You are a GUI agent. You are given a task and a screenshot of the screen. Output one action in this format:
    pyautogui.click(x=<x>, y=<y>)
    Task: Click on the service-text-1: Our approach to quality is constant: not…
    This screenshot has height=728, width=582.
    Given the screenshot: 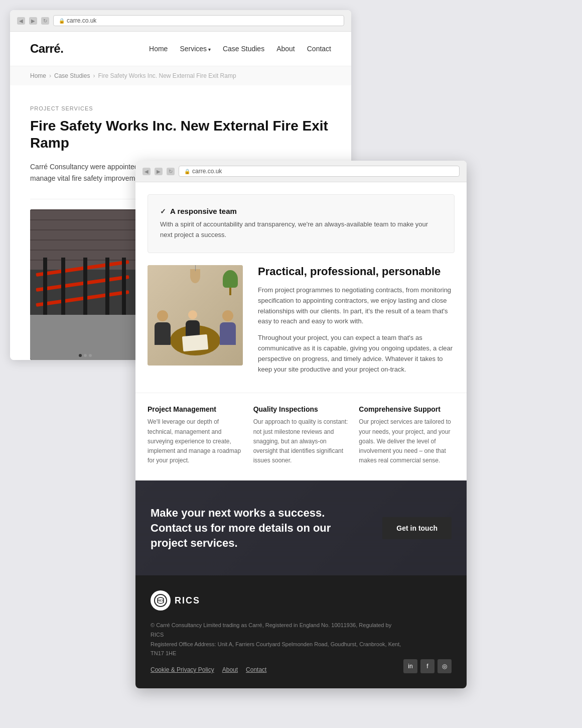 What is the action you would take?
    pyautogui.click(x=301, y=441)
    